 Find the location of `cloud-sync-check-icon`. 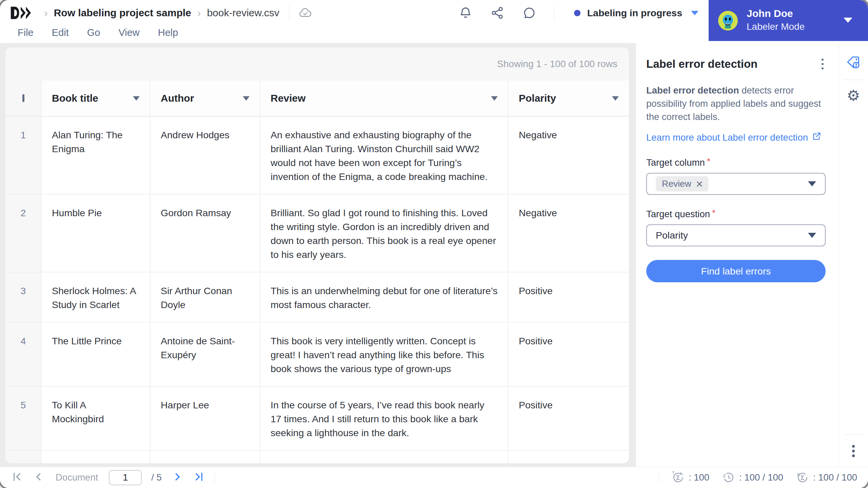

cloud-sync-check-icon is located at coordinates (305, 13).